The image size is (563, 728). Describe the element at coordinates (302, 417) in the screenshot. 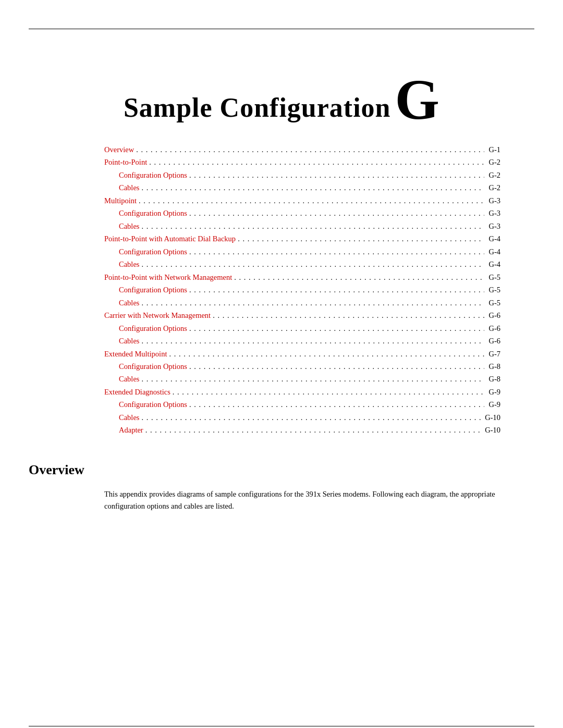

I see `toc-entry: CablesG-10` at that location.